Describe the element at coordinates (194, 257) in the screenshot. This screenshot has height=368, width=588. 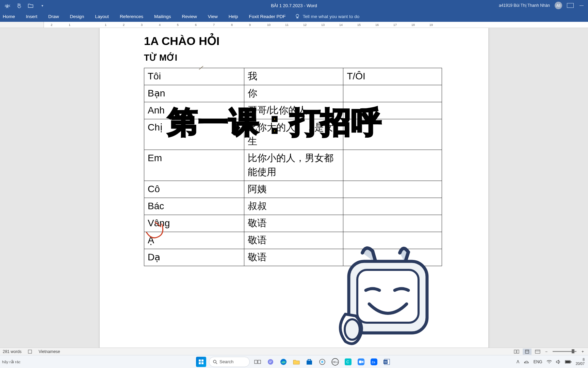
I see `table-cell: Dạ` at that location.